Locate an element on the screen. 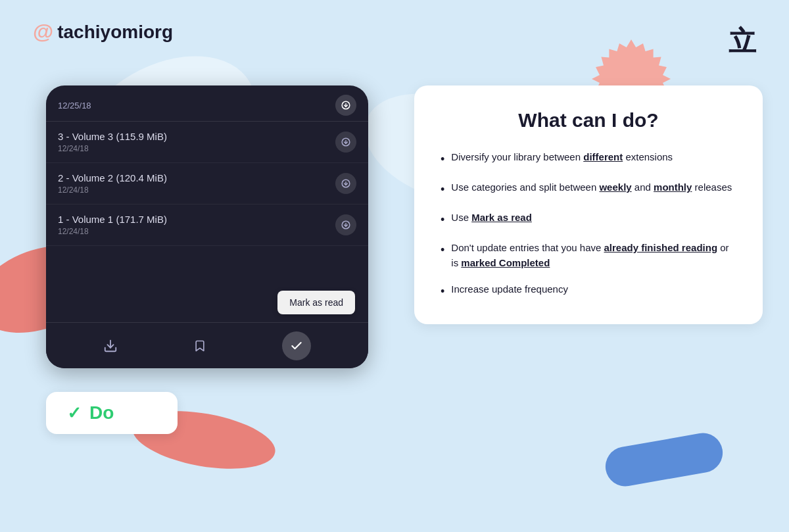 The image size is (789, 532). chapter-info: 3 - Volume 3 (115.9 MiB) 12/24/18 is located at coordinates (112, 142).